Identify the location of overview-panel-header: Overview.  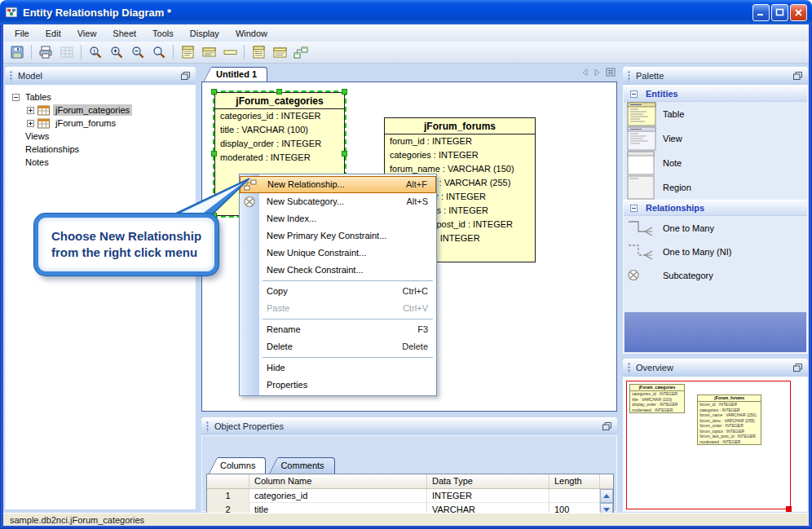
(716, 368).